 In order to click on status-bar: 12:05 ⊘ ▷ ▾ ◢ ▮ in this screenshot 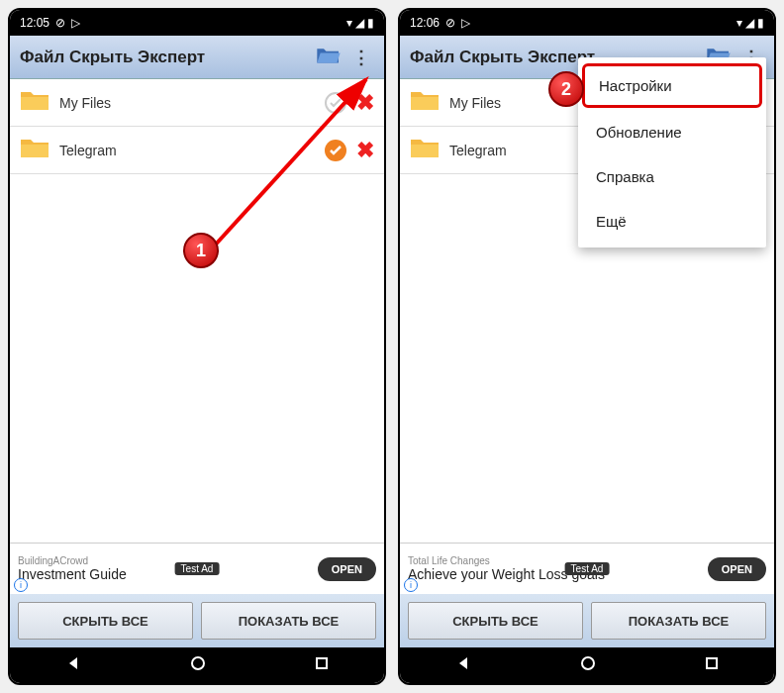, I will do `click(197, 23)`.